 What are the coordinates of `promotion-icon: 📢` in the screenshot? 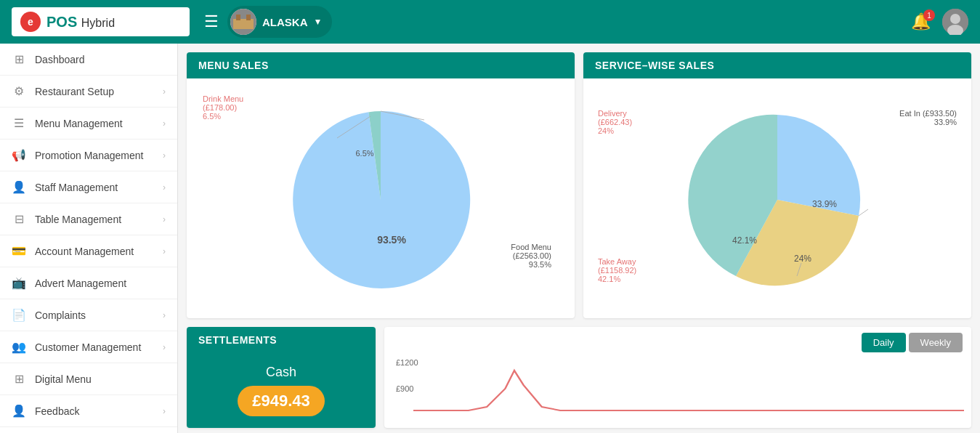 It's located at (19, 155).